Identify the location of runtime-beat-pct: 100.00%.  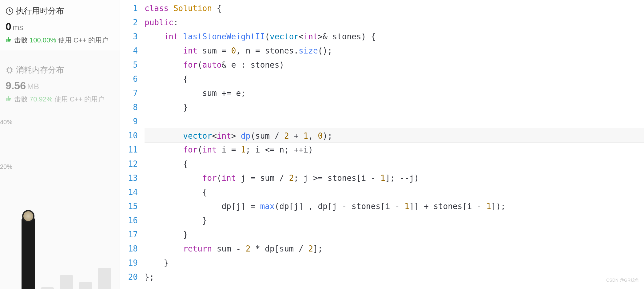
(43, 40).